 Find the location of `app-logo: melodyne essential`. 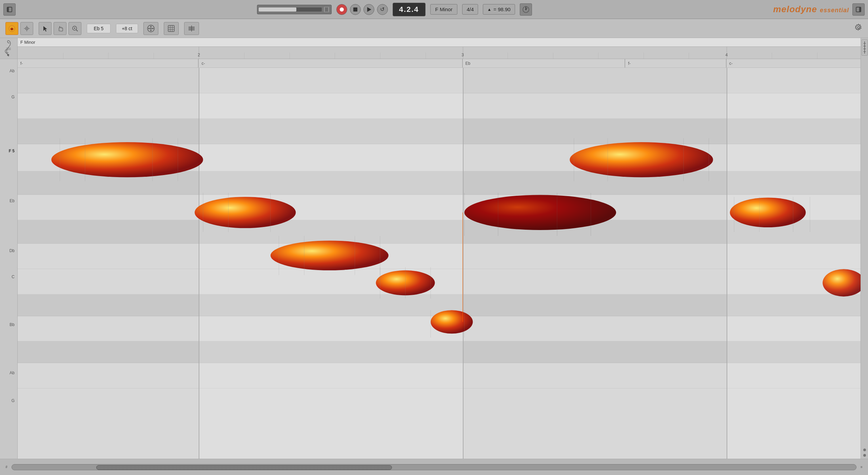

app-logo: melodyne essential is located at coordinates (811, 10).